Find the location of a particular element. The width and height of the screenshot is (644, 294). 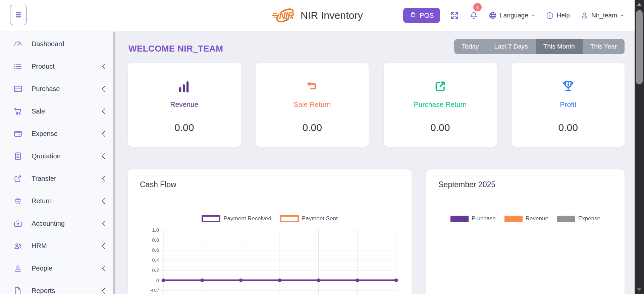

legend-label: Revenue is located at coordinates (537, 219).